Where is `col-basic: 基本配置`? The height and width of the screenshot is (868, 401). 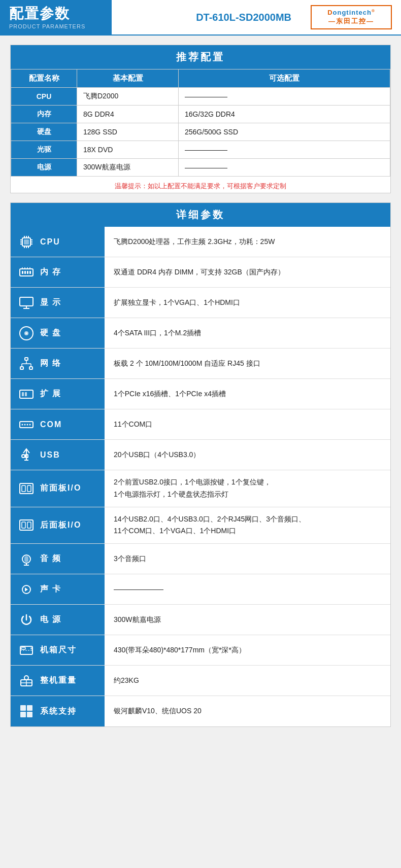 col-basic: 基本配置 is located at coordinates (128, 79).